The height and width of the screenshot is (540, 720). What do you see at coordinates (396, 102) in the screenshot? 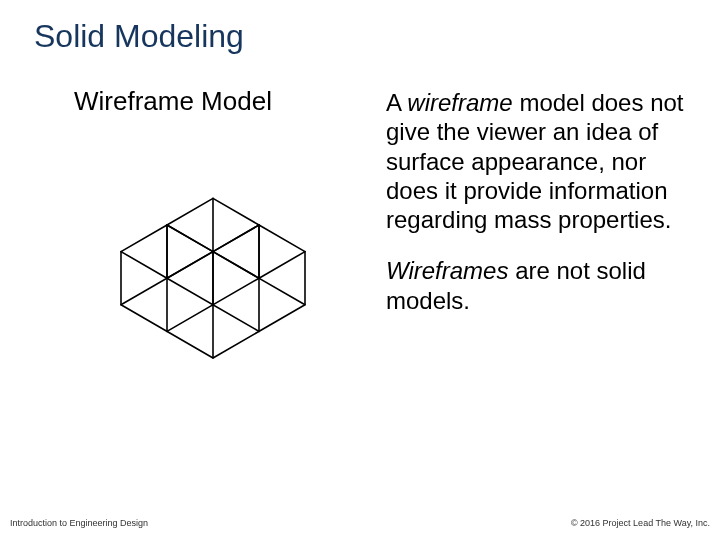
I see `p1-prefix: A` at bounding box center [396, 102].